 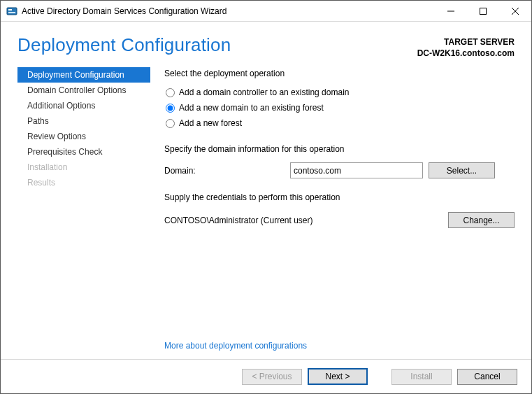 What do you see at coordinates (483, 11) in the screenshot?
I see `window-controls` at bounding box center [483, 11].